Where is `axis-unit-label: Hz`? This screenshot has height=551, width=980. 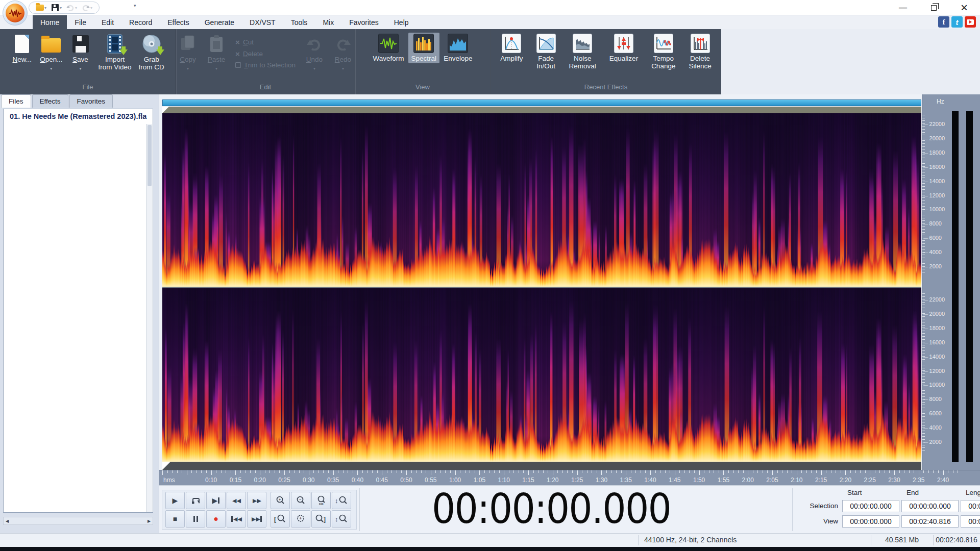 axis-unit-label: Hz is located at coordinates (940, 102).